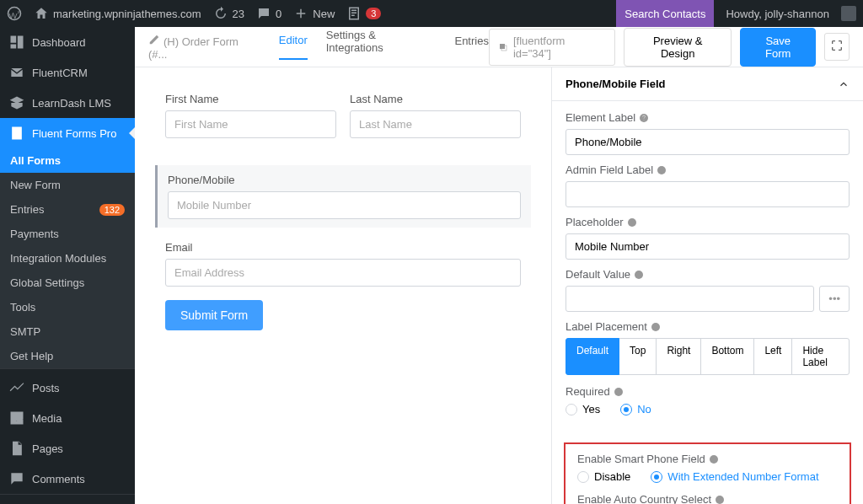 The width and height of the screenshot is (863, 504). What do you see at coordinates (251, 115) in the screenshot?
I see `field-first-name: First Name` at bounding box center [251, 115].